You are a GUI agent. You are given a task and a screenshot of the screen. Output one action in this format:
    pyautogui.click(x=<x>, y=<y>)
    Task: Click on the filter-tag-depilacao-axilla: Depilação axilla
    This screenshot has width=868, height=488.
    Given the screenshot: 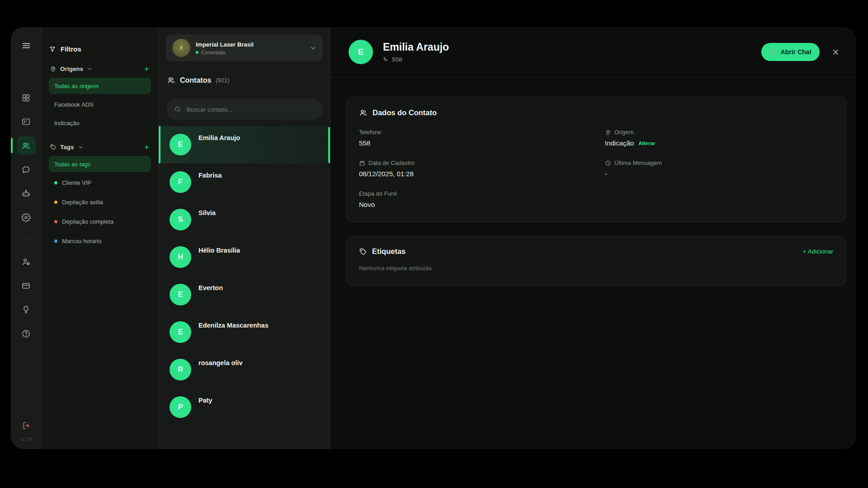 What is the action you would take?
    pyautogui.click(x=100, y=202)
    